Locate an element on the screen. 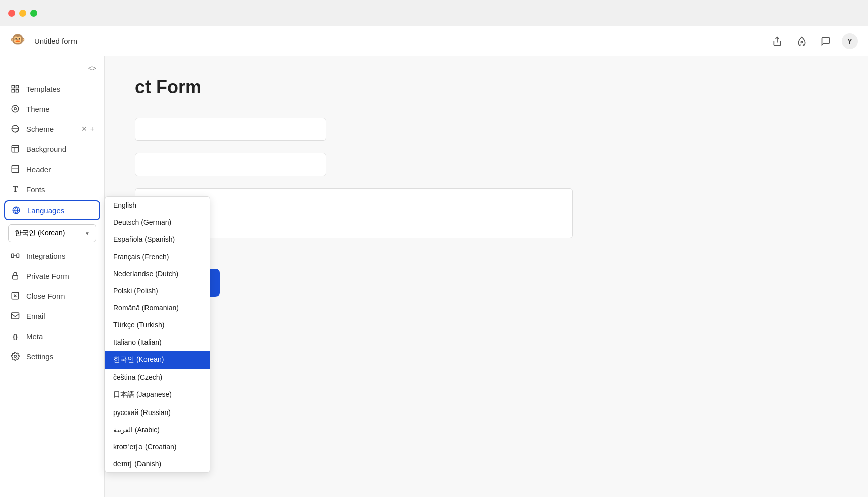 This screenshot has width=868, height=497. languages-icon is located at coordinates (16, 210).